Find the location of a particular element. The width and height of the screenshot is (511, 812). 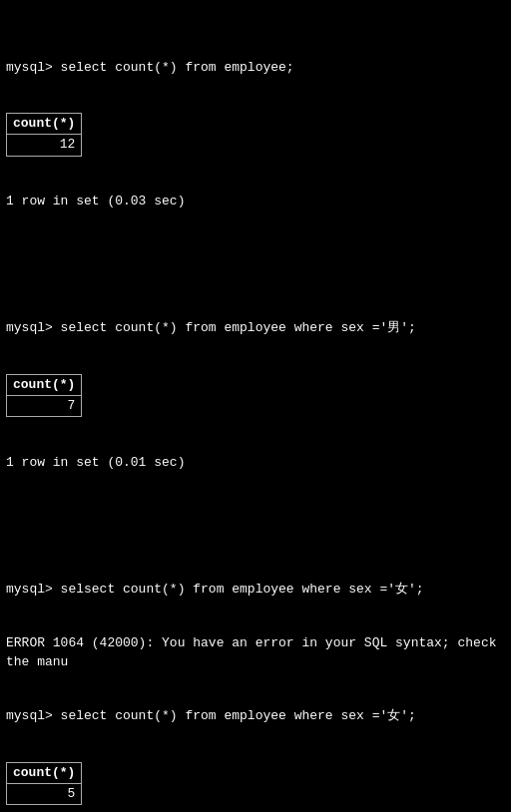

table-2: count(*) 7 is located at coordinates (44, 395).